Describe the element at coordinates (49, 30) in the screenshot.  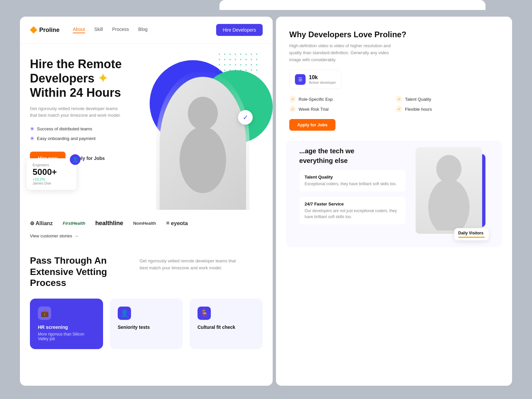
I see `logo-text: Proline` at that location.